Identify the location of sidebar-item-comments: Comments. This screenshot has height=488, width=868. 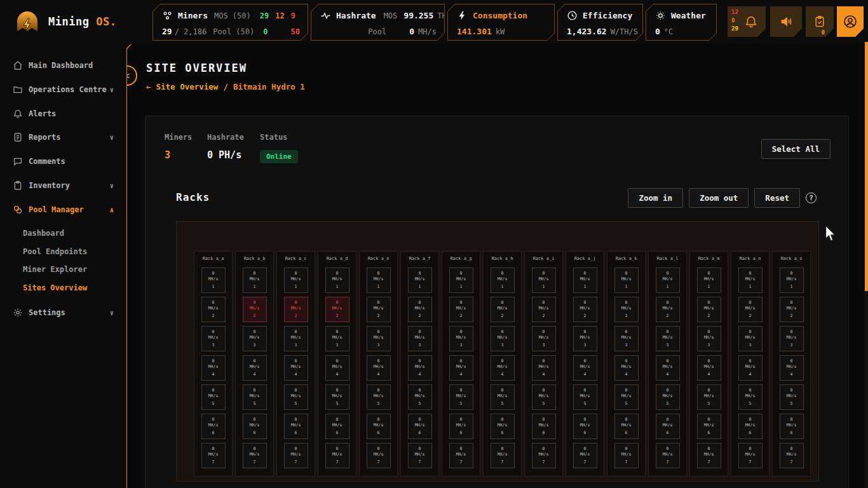
(64, 161).